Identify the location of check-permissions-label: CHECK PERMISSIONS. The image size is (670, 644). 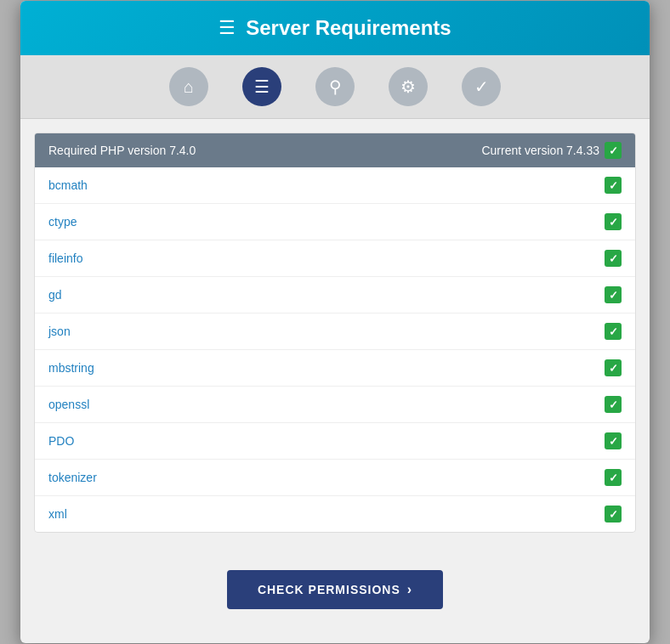
(329, 590).